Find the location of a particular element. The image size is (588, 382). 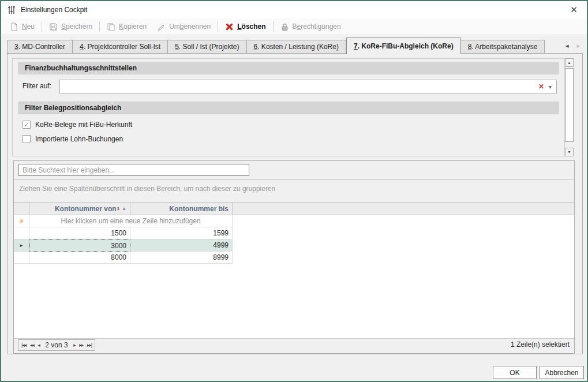

header-filler-cell is located at coordinates (403, 209).